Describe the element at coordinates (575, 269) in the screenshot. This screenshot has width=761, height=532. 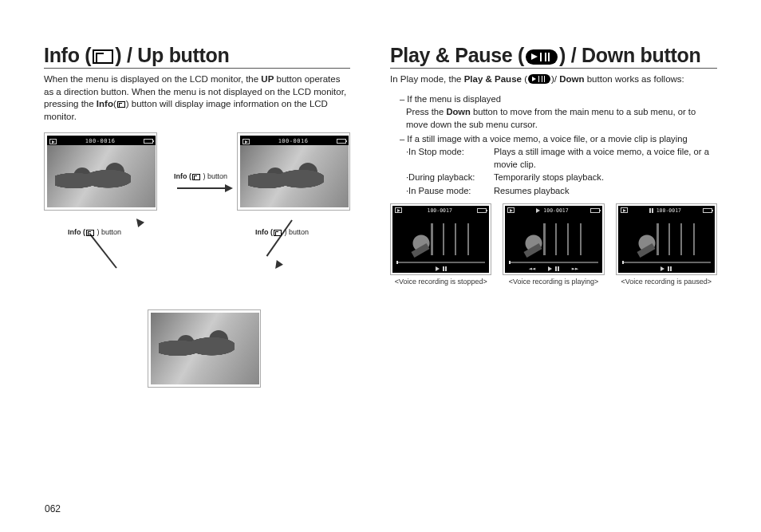
I see `ffwd-icon: ►►` at that location.